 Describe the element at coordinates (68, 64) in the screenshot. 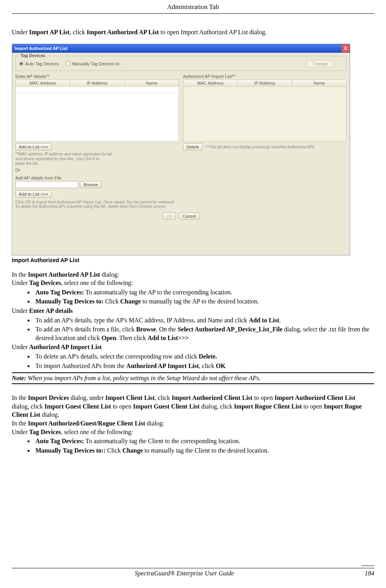

I see `manual-tag-radio` at that location.